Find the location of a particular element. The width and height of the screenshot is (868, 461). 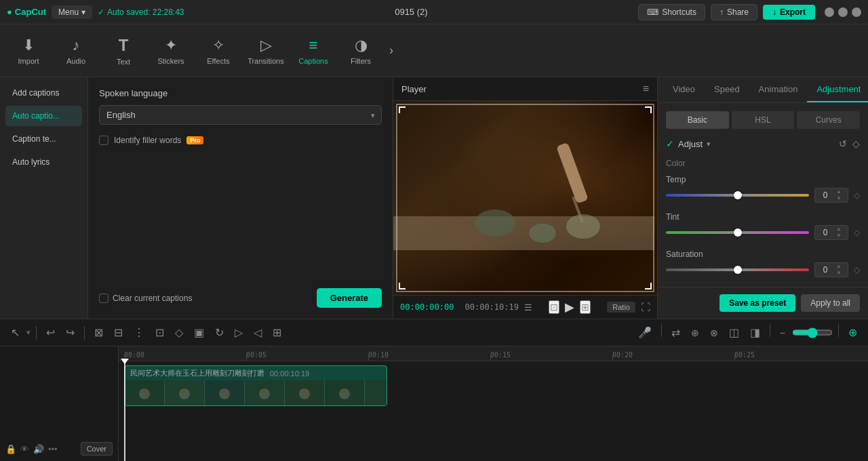

saturation-arrows: ▲ ▼ is located at coordinates (839, 270).